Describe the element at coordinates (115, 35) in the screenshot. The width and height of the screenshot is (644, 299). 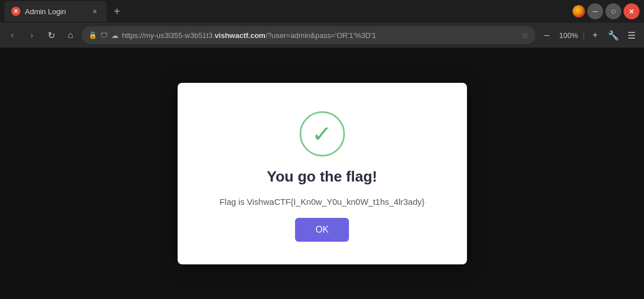
I see `extra-icon: ☁` at that location.